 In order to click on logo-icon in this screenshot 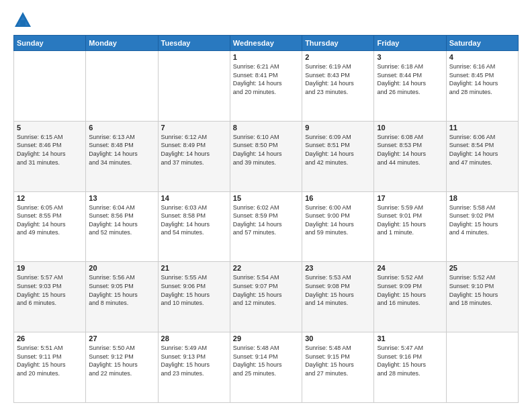, I will do `click(23, 20)`.